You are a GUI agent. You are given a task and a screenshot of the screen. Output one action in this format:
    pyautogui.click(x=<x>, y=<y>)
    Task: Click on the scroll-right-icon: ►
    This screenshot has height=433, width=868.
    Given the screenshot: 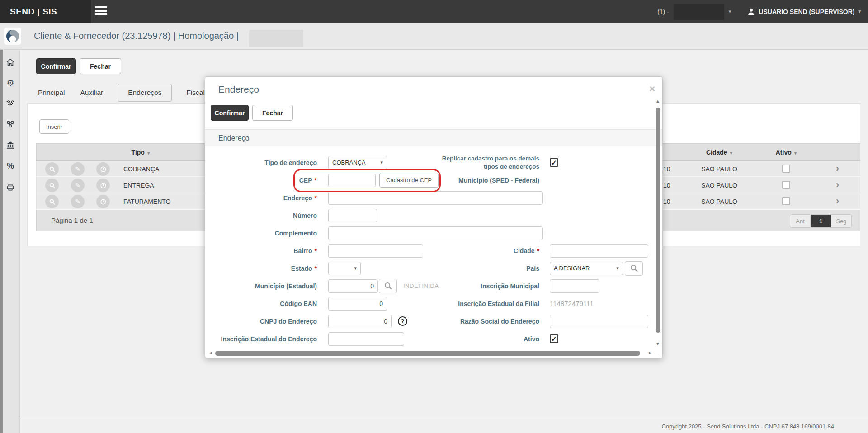 What is the action you would take?
    pyautogui.click(x=650, y=353)
    